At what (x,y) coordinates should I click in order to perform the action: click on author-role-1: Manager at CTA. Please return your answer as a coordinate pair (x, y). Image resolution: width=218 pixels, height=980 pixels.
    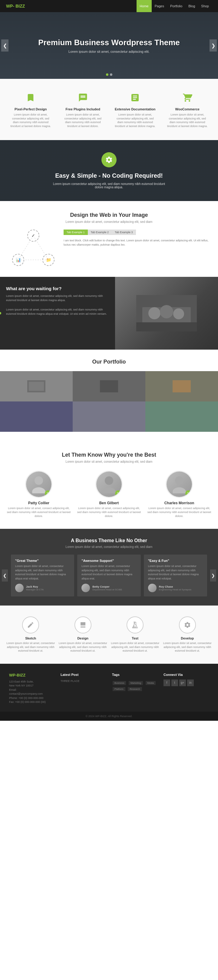
    Looking at the image, I should click on (35, 590).